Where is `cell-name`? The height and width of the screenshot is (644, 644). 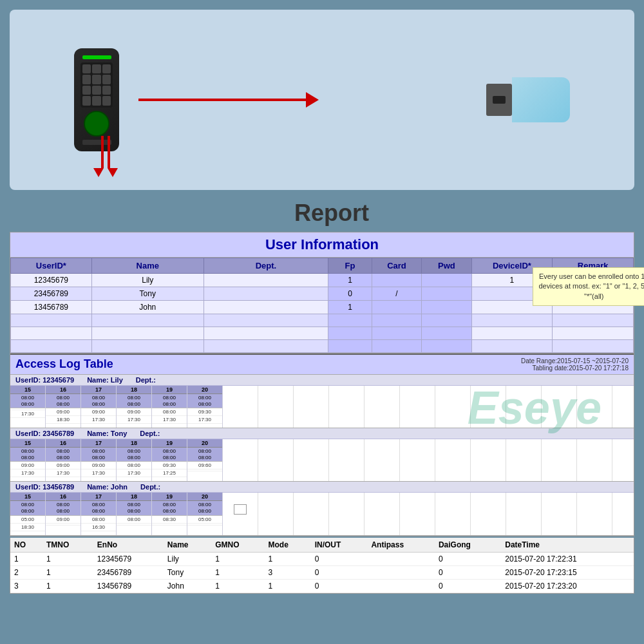
cell-name is located at coordinates (147, 346).